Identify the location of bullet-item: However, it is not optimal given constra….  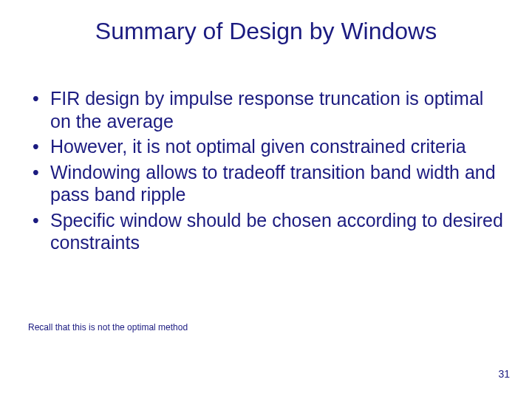
(266, 146).